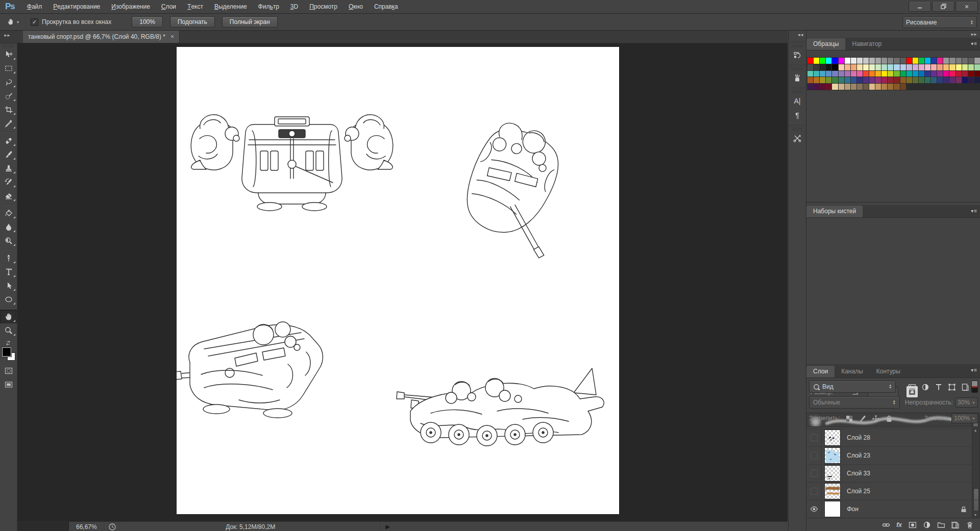  Describe the element at coordinates (250, 22) in the screenshot. I see `option-button-2: Полный экран` at that location.